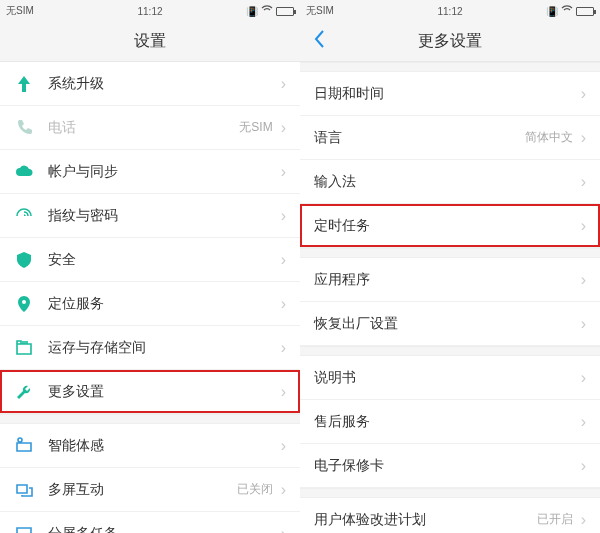  I want to click on list-item: 定位服务›, so click(150, 304).